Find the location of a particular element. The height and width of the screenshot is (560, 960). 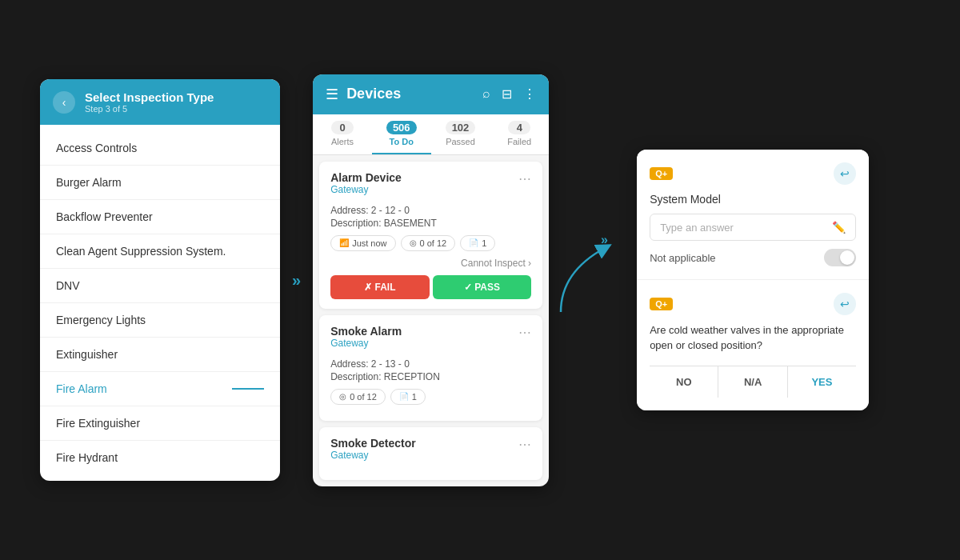

panel2-header: ☰ Devices ⌕ ⊟ ⋮ is located at coordinates (430, 94).